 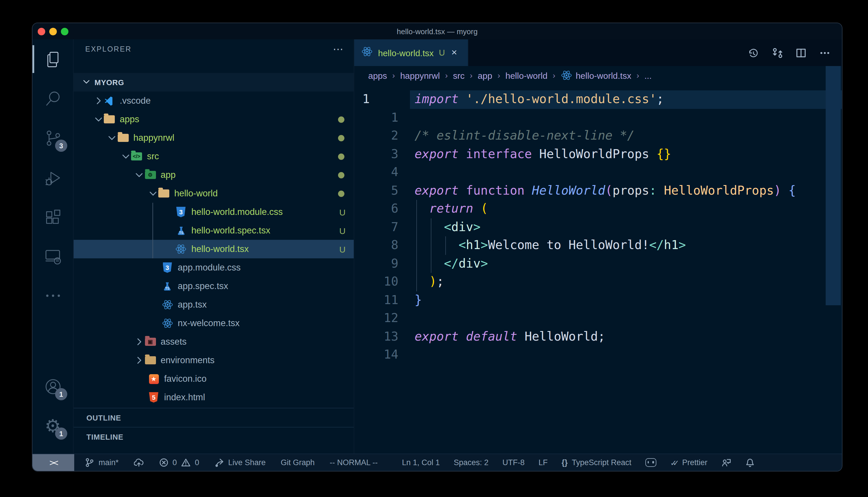 I want to click on workspace-section-myorg: MYORG, so click(x=214, y=82).